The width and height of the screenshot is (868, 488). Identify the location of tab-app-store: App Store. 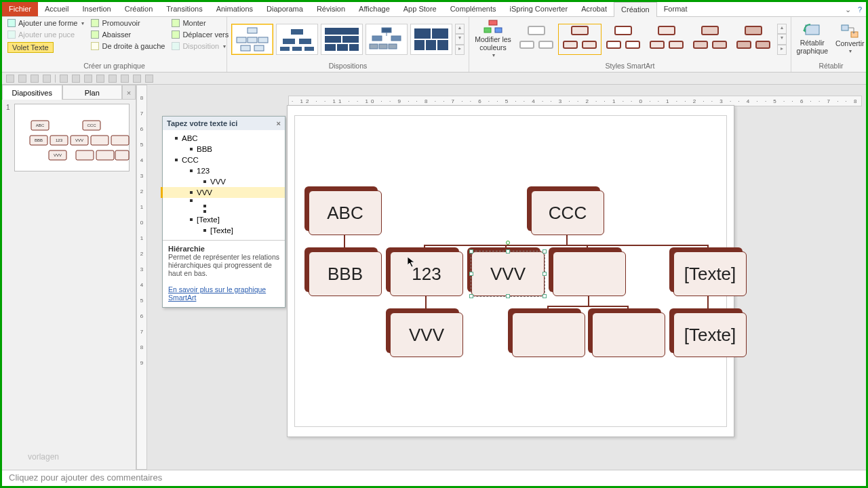
(420, 9).